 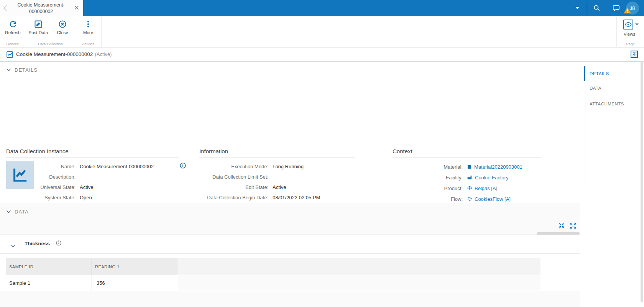 I want to click on instance-column-title: Data Collection Instance, so click(x=92, y=153).